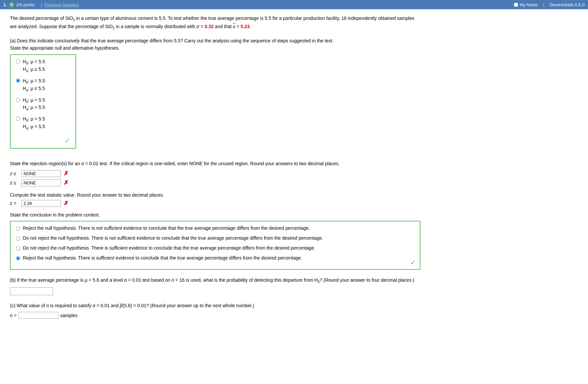  I want to click on hypothesis-text-1: H0: μ = 5.5 Ha: μ ≥ 5.5, so click(34, 66).